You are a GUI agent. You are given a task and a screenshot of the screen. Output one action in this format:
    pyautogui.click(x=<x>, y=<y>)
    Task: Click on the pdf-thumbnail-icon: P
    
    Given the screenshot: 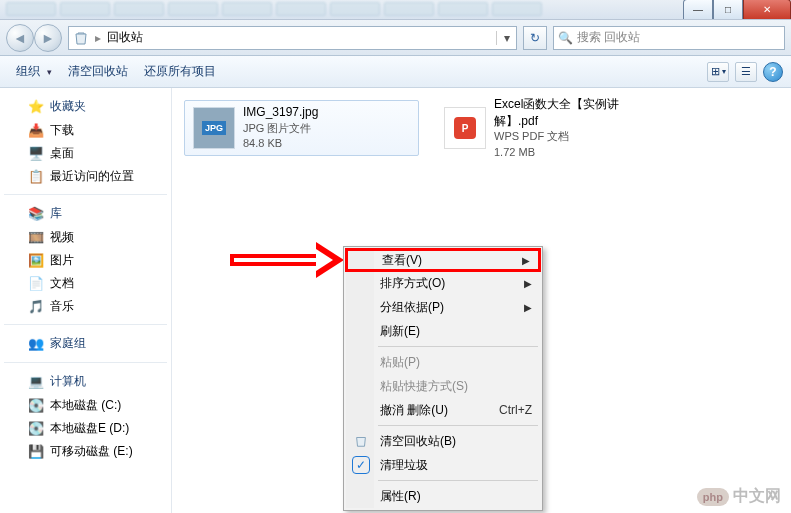 What is the action you would take?
    pyautogui.click(x=465, y=128)
    